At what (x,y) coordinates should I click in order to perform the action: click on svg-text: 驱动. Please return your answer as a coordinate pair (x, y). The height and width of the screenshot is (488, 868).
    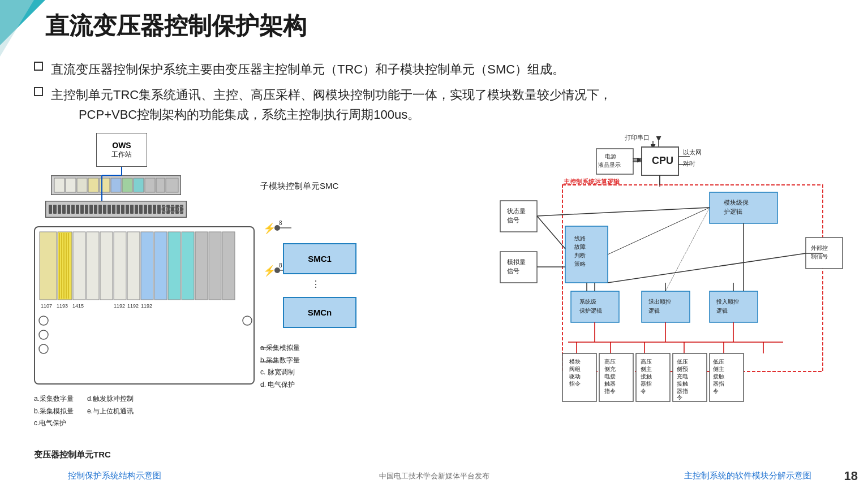
    Looking at the image, I should click on (575, 377).